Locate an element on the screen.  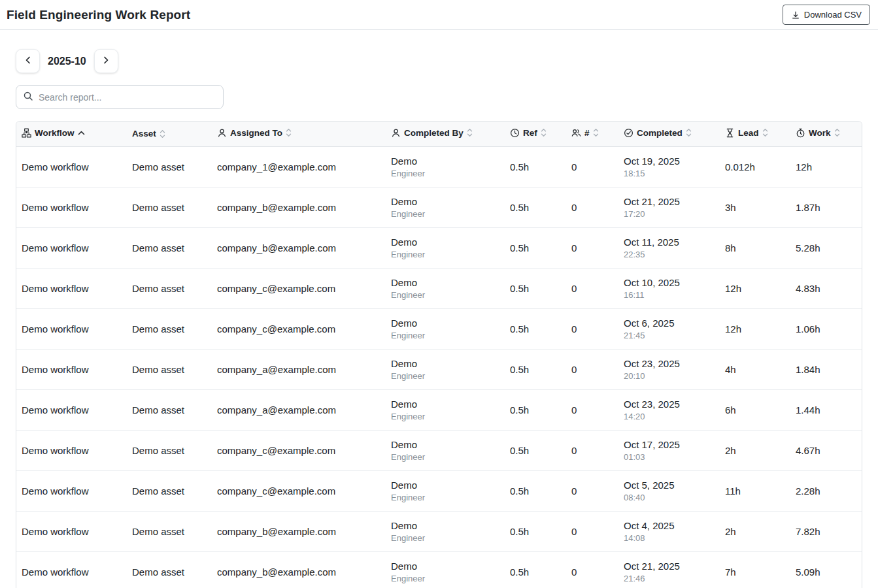
completed-date: Oct 10, 2025 is located at coordinates (669, 282).